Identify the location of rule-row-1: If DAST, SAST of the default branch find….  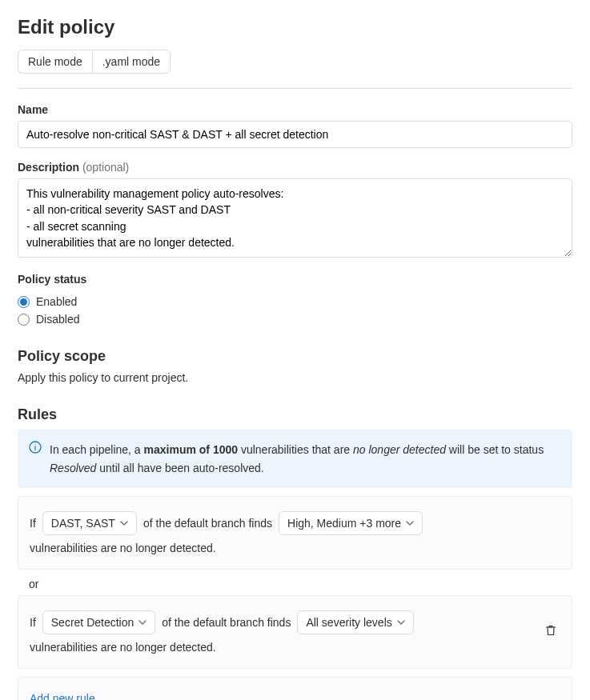
(295, 533).